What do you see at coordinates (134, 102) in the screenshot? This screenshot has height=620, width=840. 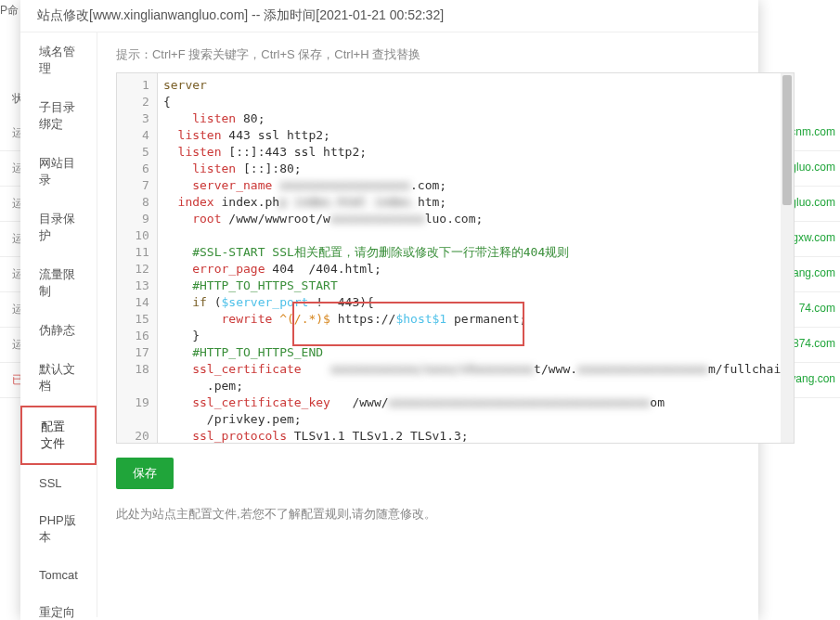 I see `line-number: 2` at bounding box center [134, 102].